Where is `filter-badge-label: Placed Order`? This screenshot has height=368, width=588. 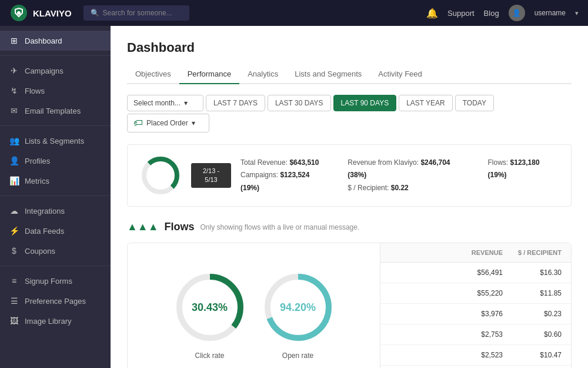 filter-badge-label: Placed Order is located at coordinates (167, 123).